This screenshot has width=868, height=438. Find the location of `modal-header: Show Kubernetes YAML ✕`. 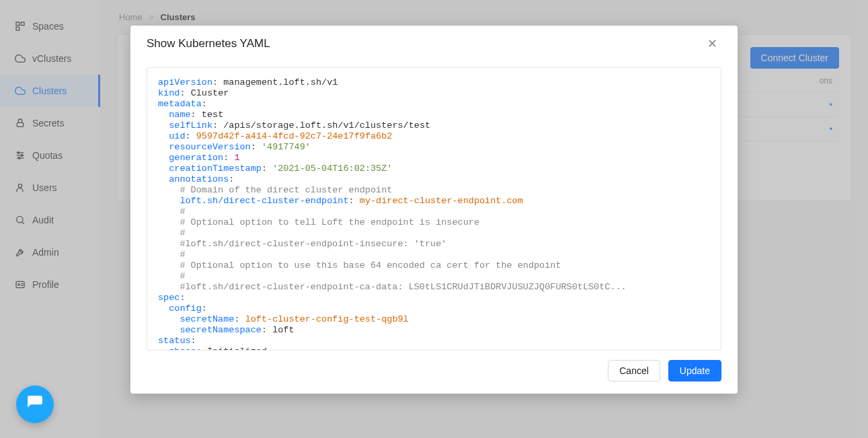

modal-header: Show Kubernetes YAML ✕ is located at coordinates (434, 44).